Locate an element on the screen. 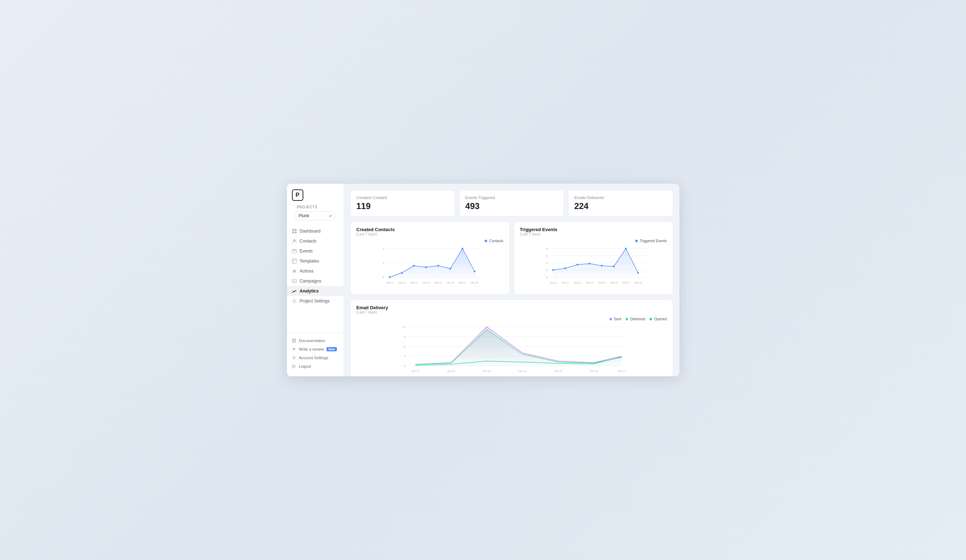 This screenshot has width=966, height=560. sidebar-label-events: Events is located at coordinates (306, 251).